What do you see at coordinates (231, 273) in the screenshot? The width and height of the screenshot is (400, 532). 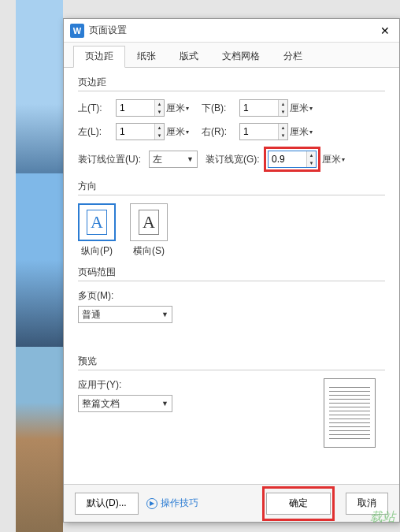 I see `range-legend: 页码范围` at bounding box center [231, 273].